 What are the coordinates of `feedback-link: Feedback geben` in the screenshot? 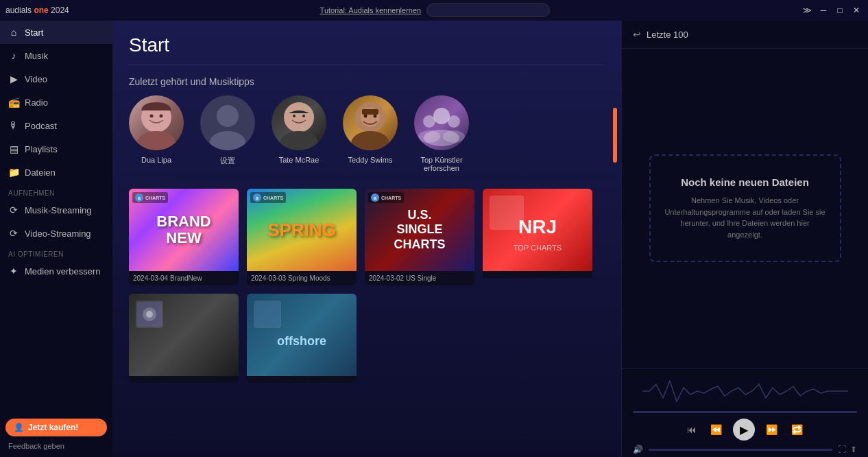 It's located at (56, 446).